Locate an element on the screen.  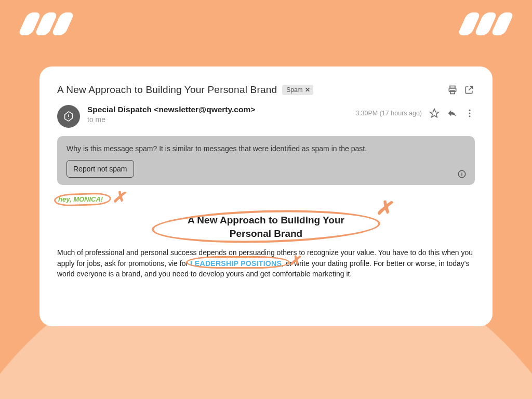
timestamp: 3:30PM (17 hours ago) is located at coordinates (389, 113).